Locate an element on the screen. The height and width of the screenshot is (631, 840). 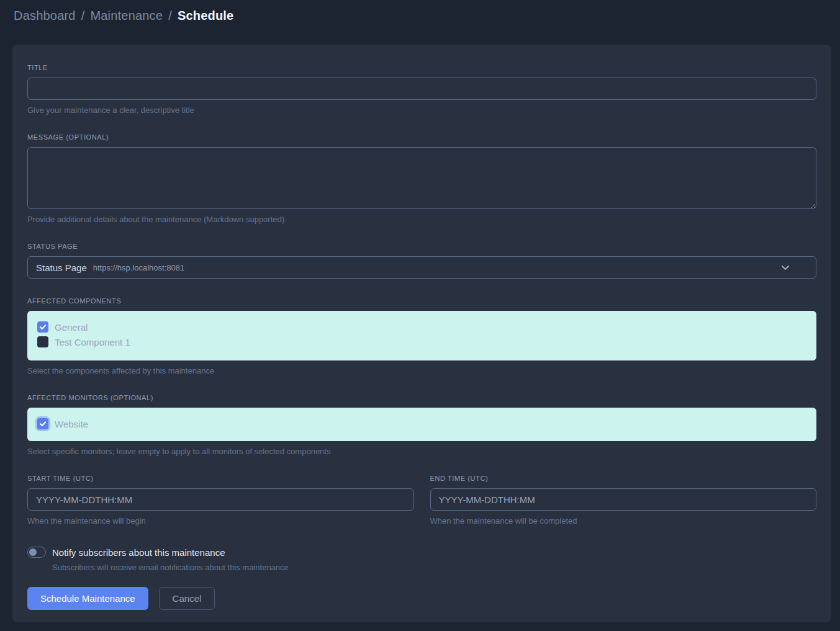
affected-monitors-group: AFFECTED MONITORS (OPTIONAL) Website Sel… is located at coordinates (422, 424).